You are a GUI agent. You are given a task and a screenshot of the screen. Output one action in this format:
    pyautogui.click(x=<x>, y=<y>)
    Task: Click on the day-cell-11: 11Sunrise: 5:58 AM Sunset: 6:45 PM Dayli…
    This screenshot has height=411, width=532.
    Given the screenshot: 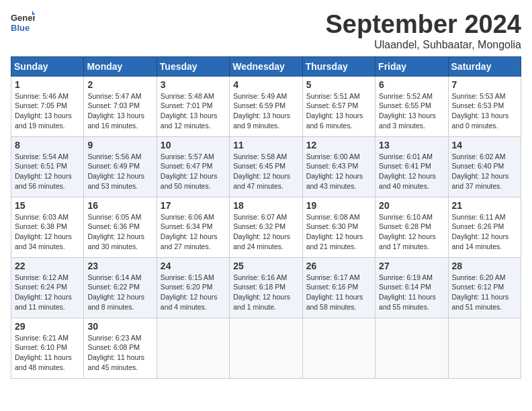 What is the action you would take?
    pyautogui.click(x=266, y=167)
    